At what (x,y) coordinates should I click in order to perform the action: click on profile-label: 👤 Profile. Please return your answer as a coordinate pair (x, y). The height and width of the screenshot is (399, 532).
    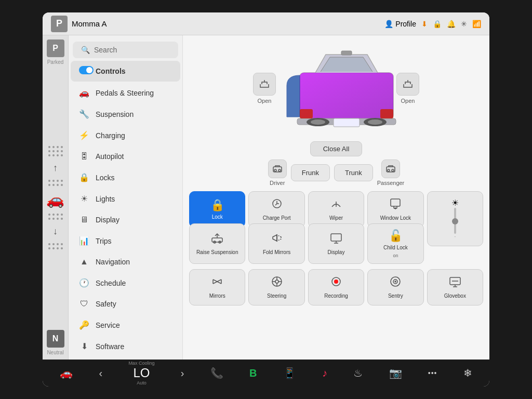
    Looking at the image, I should click on (400, 24).